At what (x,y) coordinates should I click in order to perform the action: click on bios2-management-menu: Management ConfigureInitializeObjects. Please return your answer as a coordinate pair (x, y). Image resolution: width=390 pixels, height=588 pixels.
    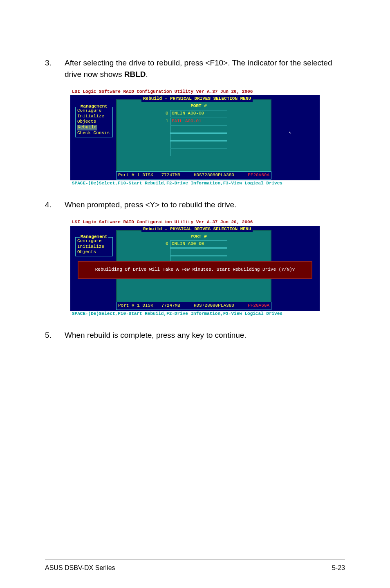
    Looking at the image, I should click on (94, 247).